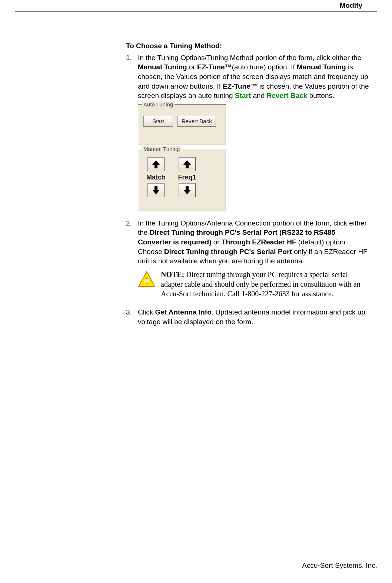  Describe the element at coordinates (132, 134) in the screenshot. I see `step-1-number: 1.` at that location.